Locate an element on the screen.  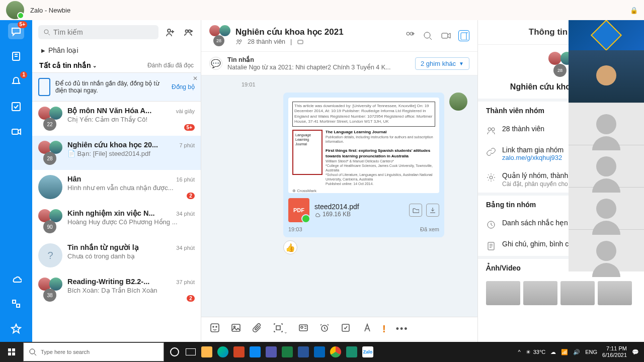
conversation-item: 22Bộ môn NN Văn Hóa A...vài giâyChị Yến:… is located at coordinates (117, 119).